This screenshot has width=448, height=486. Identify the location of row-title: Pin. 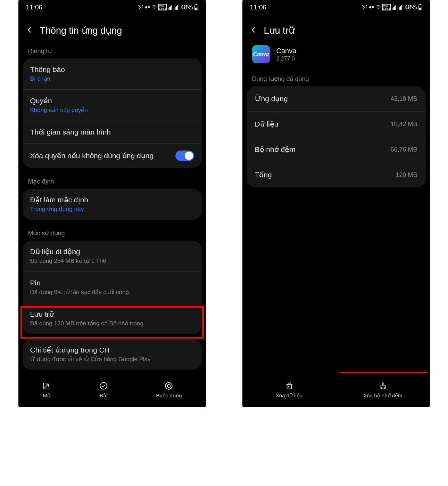
(80, 283).